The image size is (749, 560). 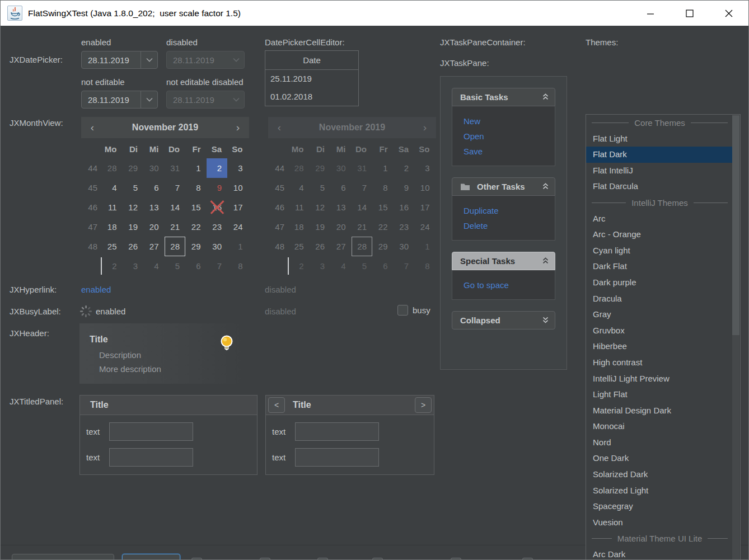 I want to click on theme-item-vuesion: Vuesion, so click(x=659, y=523).